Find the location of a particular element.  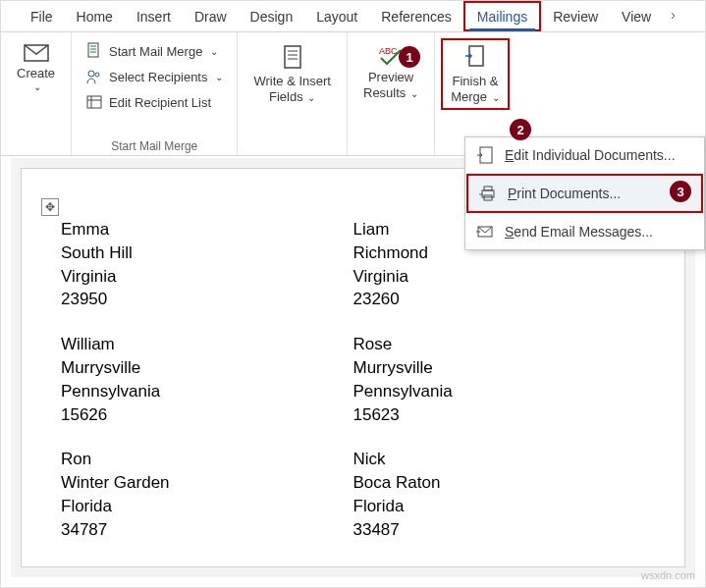

start-mail-merge-button: Start Mail Merge ⌄ is located at coordinates (154, 51).